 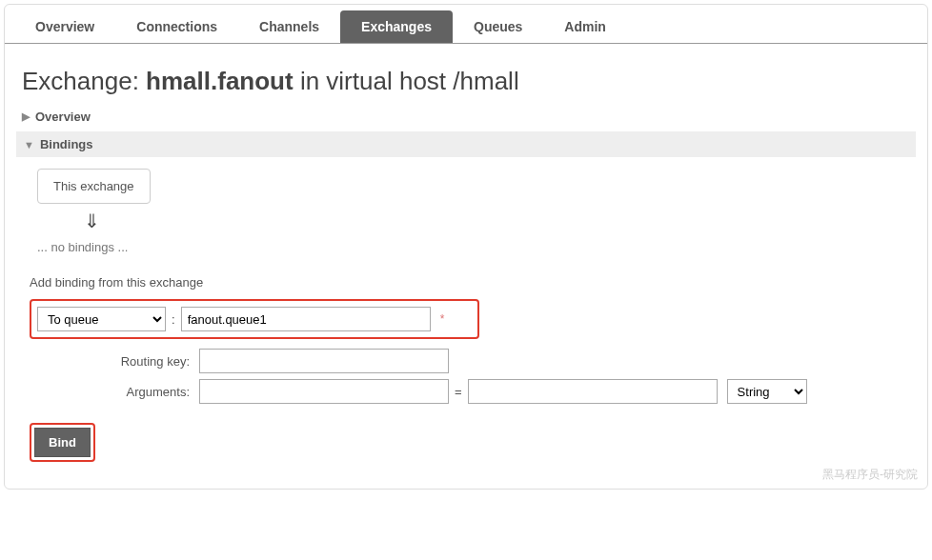 I want to click on argument-key-input, so click(x=324, y=391).